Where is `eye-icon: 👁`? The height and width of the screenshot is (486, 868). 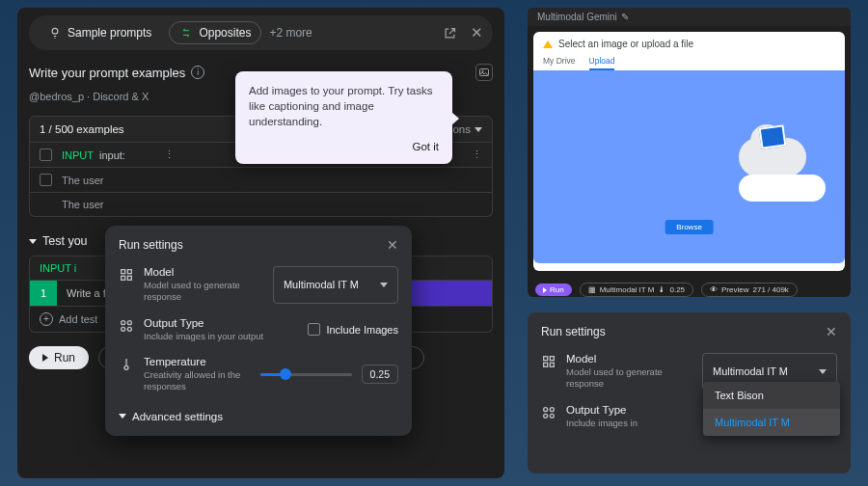 eye-icon: 👁 is located at coordinates (714, 289).